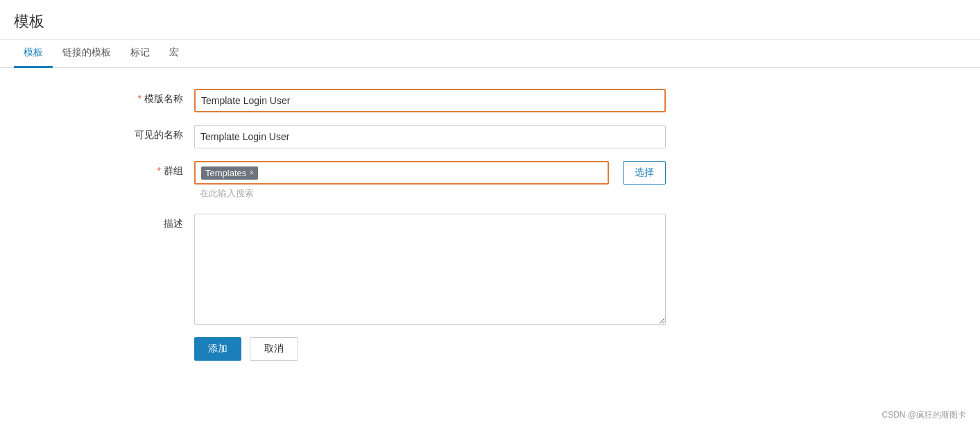  I want to click on visible-name-input, so click(430, 137).